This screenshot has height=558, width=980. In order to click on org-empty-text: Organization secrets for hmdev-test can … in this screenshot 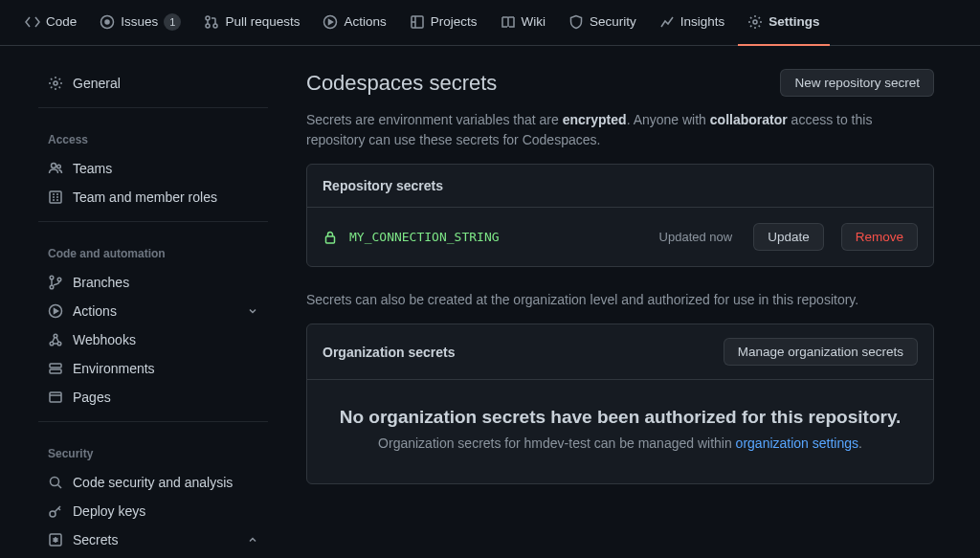, I will do `click(620, 443)`.